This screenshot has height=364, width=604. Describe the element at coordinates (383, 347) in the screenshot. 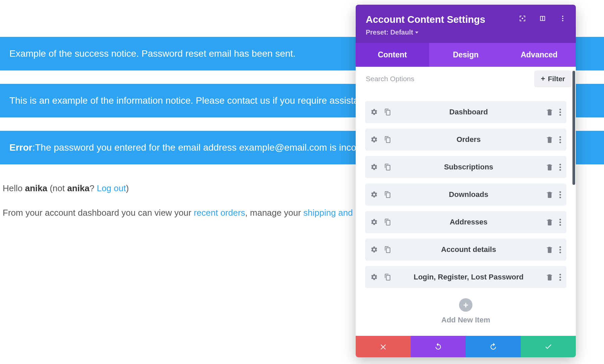

I see `cancel-button` at that location.